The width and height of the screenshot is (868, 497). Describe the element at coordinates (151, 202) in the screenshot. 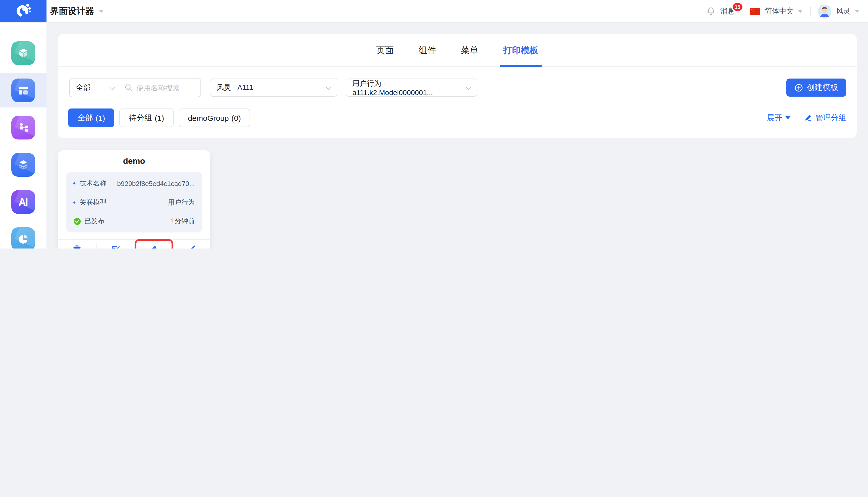

I see `meta-value: 用户行为` at that location.